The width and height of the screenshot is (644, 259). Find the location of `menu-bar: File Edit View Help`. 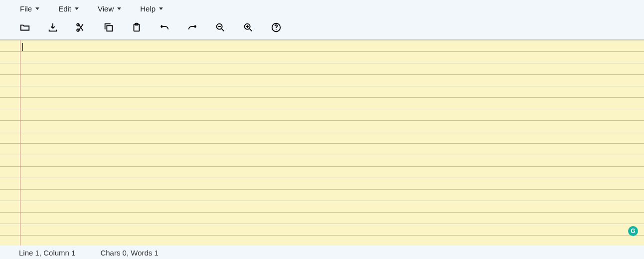

menu-bar: File Edit View Help is located at coordinates (322, 9).